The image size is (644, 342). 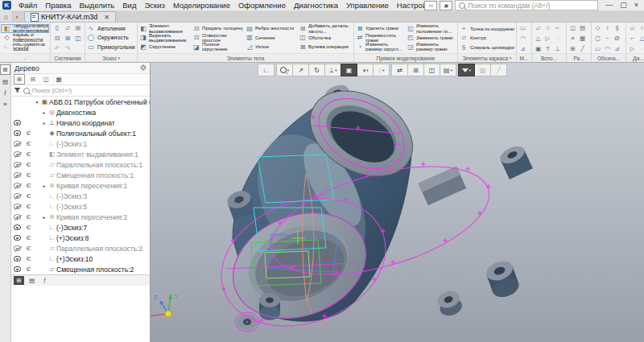 I want to click on ribbon-tool-button: ◲Изменить размер грани, so click(x=431, y=47).